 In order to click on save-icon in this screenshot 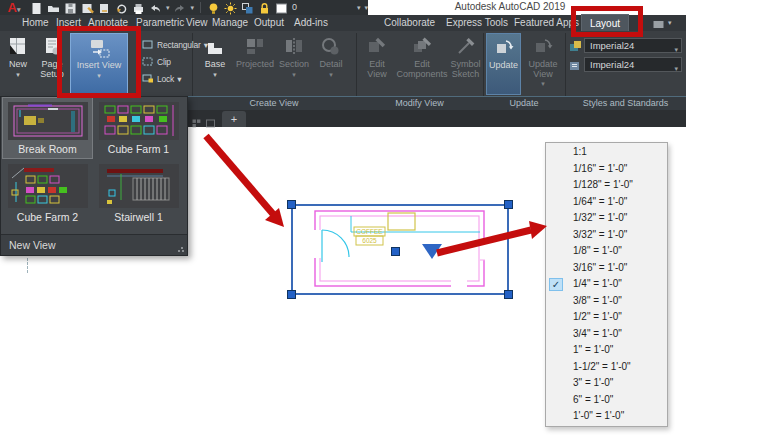, I will do `click(70, 8)`.